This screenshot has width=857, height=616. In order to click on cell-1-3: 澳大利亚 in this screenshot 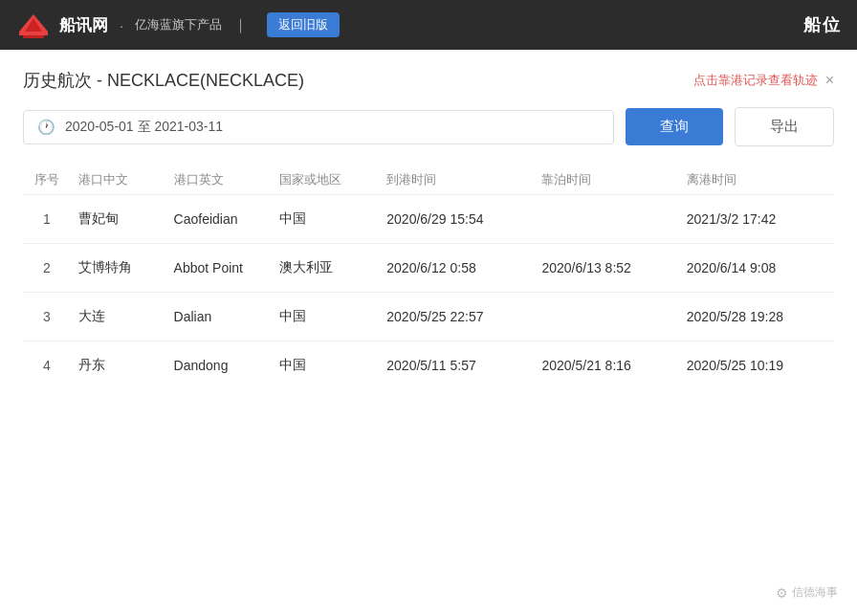, I will do `click(325, 268)`.